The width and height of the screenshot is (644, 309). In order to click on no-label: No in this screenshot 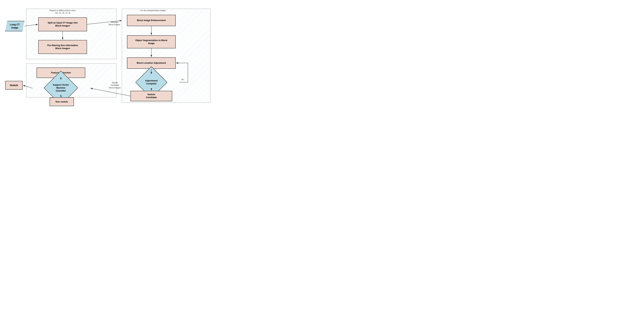, I will do `click(182, 80)`.